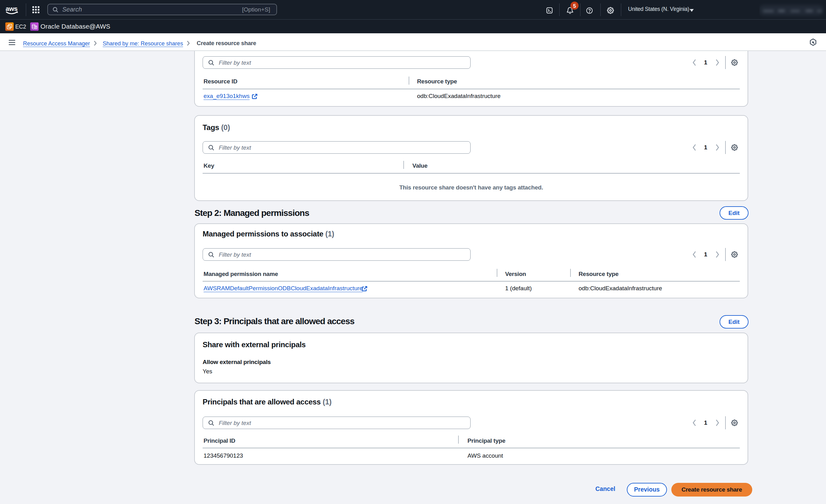 Image resolution: width=826 pixels, height=504 pixels. I want to click on svg-text: aws, so click(11, 9).